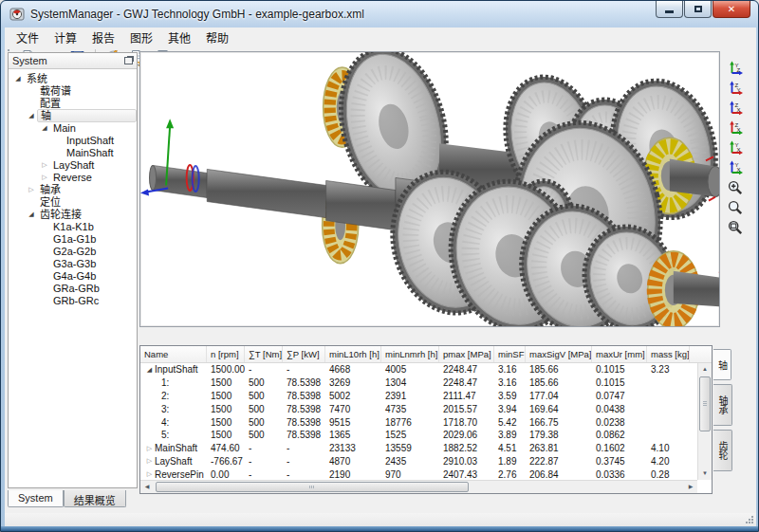 This screenshot has width=759, height=532. I want to click on title-bar: SystemManager - GWJ Technology GmbH - ex…, so click(380, 14).